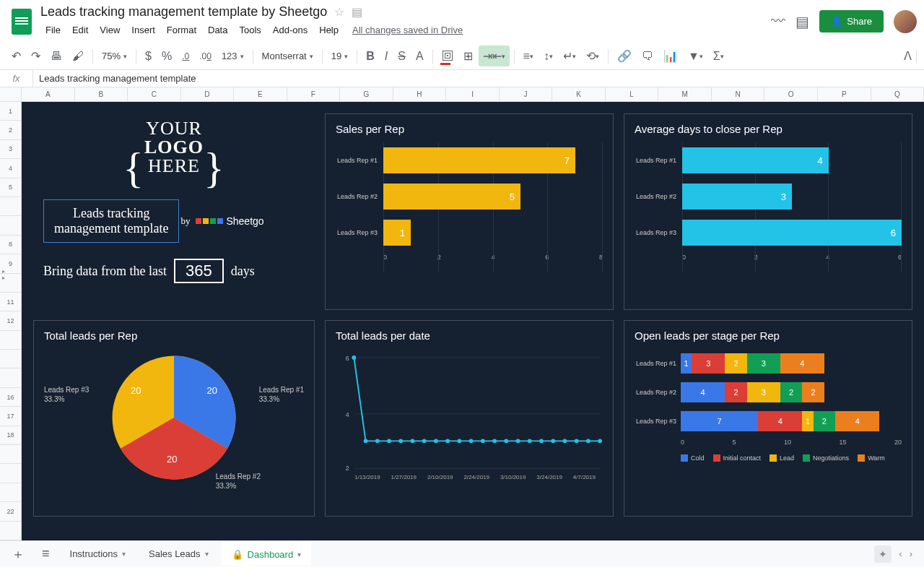  What do you see at coordinates (803, 22) in the screenshot?
I see `comment-icon: ▤` at bounding box center [803, 22].